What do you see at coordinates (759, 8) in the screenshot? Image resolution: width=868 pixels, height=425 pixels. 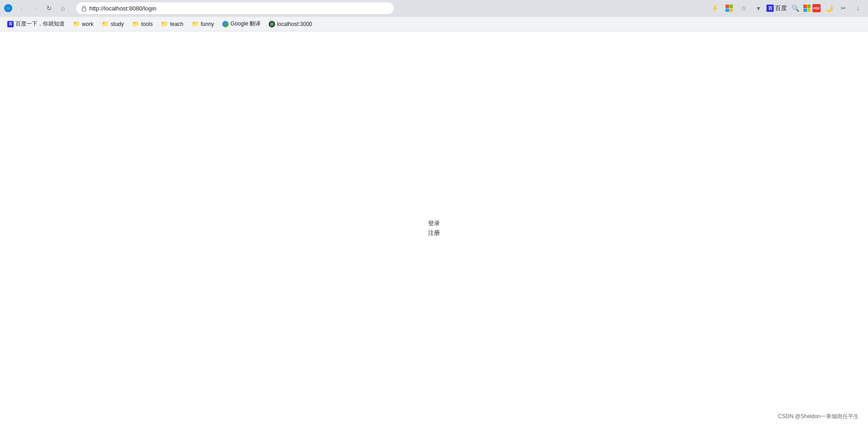 I see `chevron-down-icon: ▾` at bounding box center [759, 8].